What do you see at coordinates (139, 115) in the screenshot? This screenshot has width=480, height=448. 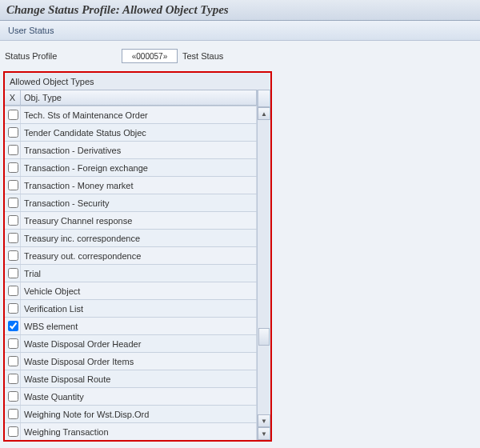 I see `row-label: Tech. Sts of Maintenance Order` at bounding box center [139, 115].